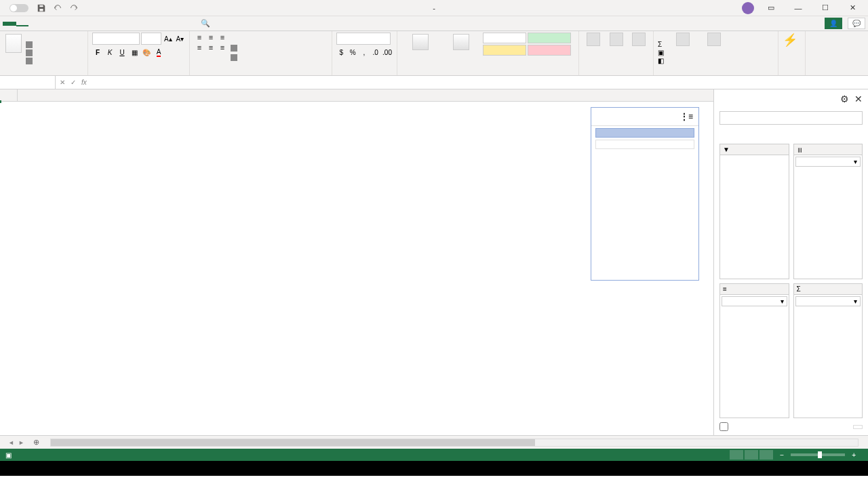  I want to click on zoom-out-icon: −, so click(782, 455).